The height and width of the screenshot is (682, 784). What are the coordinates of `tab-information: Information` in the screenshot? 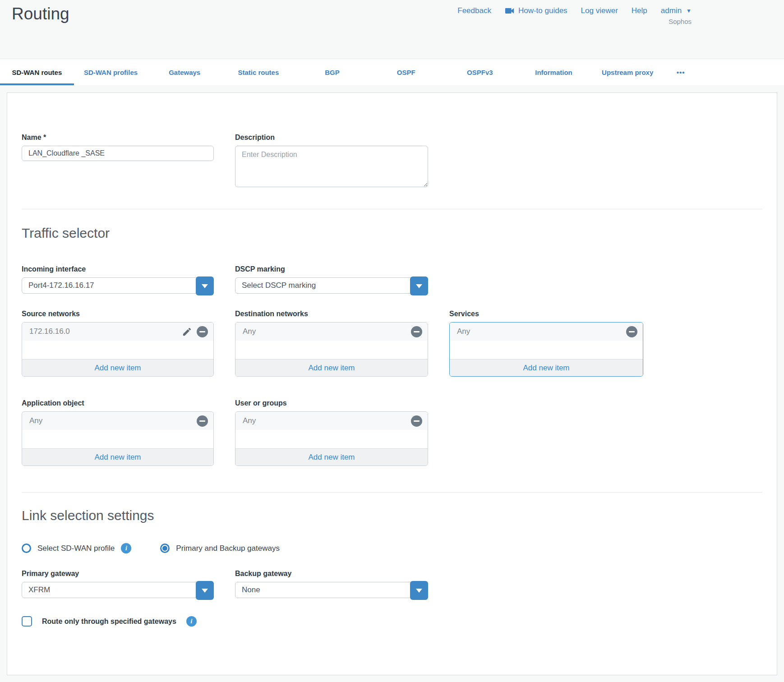 It's located at (554, 72).